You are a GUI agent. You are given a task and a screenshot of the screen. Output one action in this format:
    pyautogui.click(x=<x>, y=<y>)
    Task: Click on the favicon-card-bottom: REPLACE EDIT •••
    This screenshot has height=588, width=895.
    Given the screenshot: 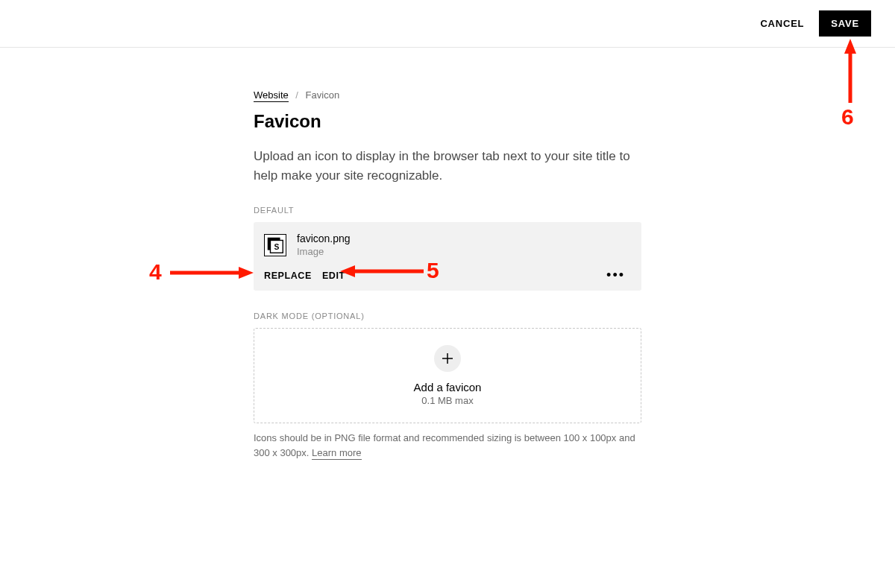 What is the action you would take?
    pyautogui.click(x=448, y=276)
    